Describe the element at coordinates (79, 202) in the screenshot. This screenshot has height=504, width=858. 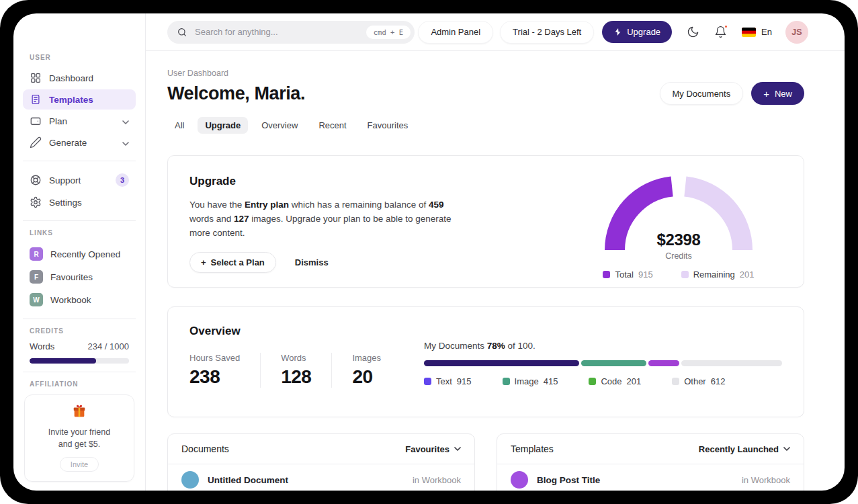
I see `sidebar-item-settings: Settings` at that location.